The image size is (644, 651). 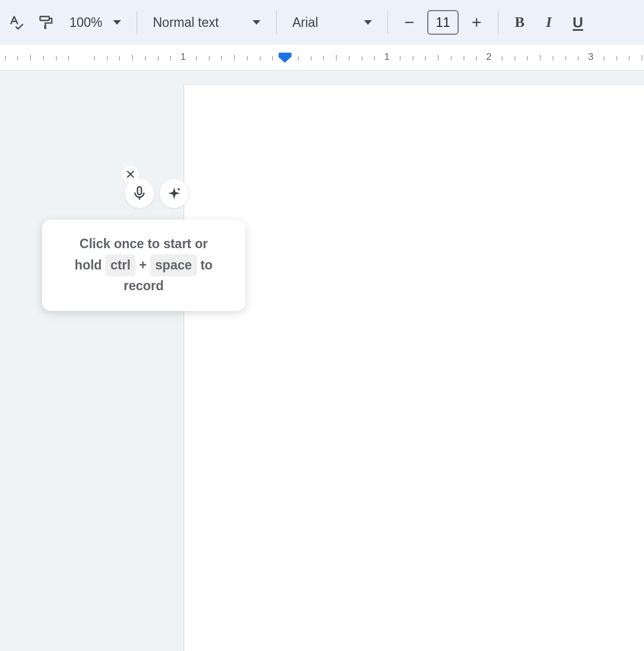 What do you see at coordinates (130, 174) in the screenshot?
I see `close-icon` at bounding box center [130, 174].